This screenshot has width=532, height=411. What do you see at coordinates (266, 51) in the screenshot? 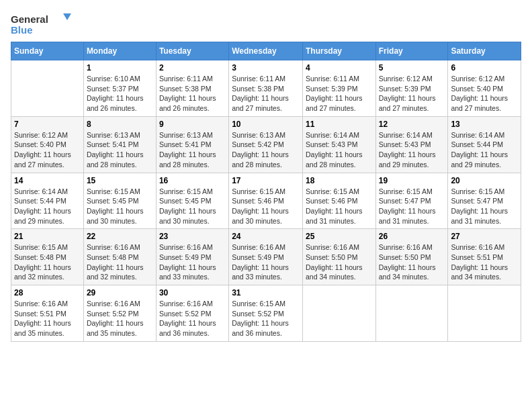
I see `calendar-header-row: SundayMondayTuesdayWednesdayThursdayFrid…` at bounding box center [266, 51].